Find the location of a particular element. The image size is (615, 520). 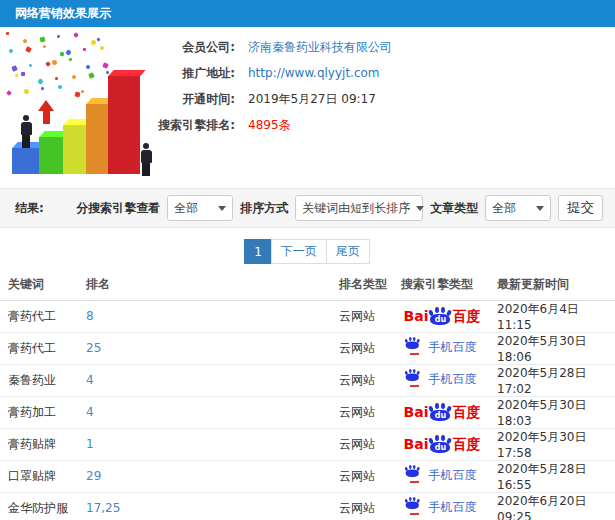

promo-url-label: 推广地址: is located at coordinates (189, 74).